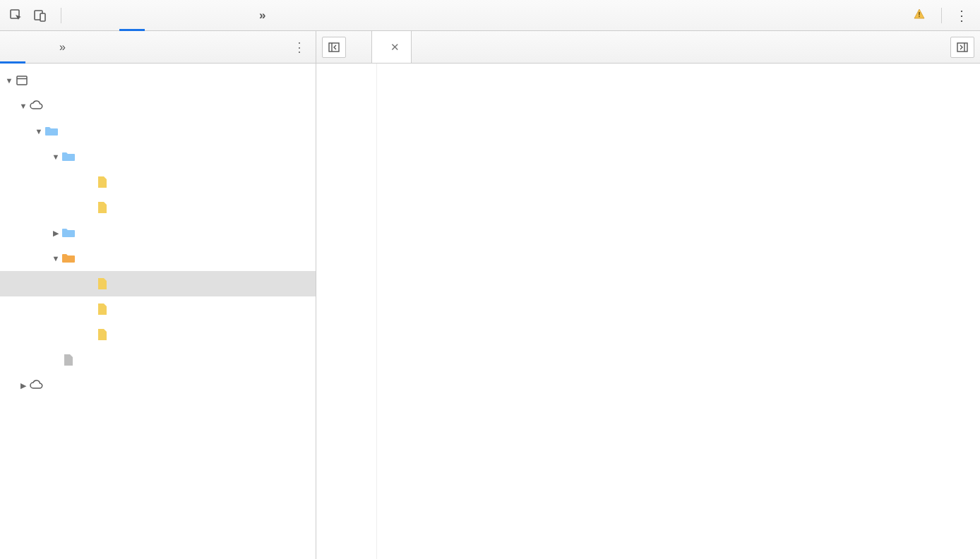  Describe the element at coordinates (158, 106) in the screenshot. I see `tree-item-domain-todomvc: ▼` at that location.